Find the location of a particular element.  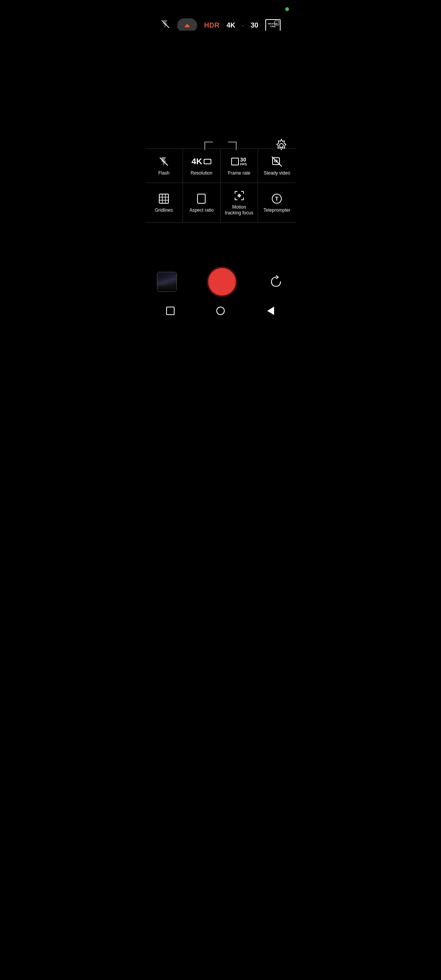

nav-bar is located at coordinates (220, 312).